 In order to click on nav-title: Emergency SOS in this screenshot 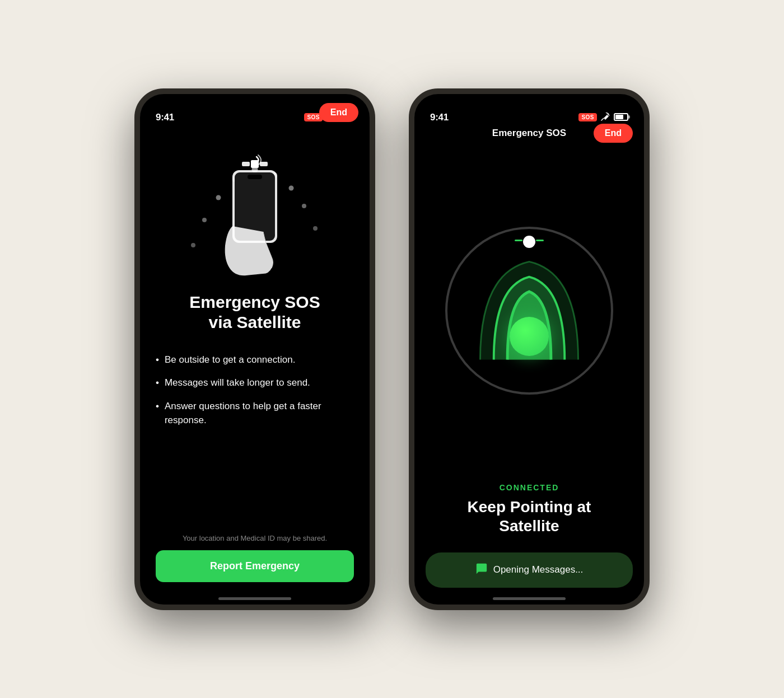, I will do `click(529, 133)`.